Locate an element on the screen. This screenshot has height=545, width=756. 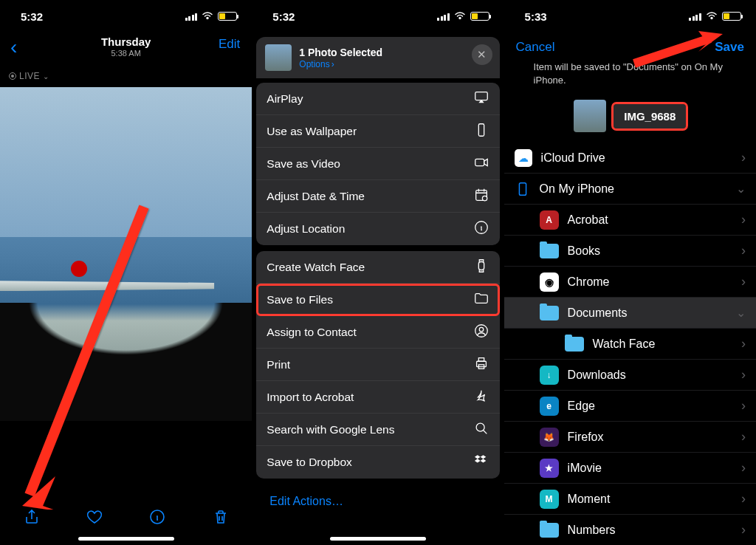
dropbox-action: Save to Dropbox is located at coordinates (378, 462).